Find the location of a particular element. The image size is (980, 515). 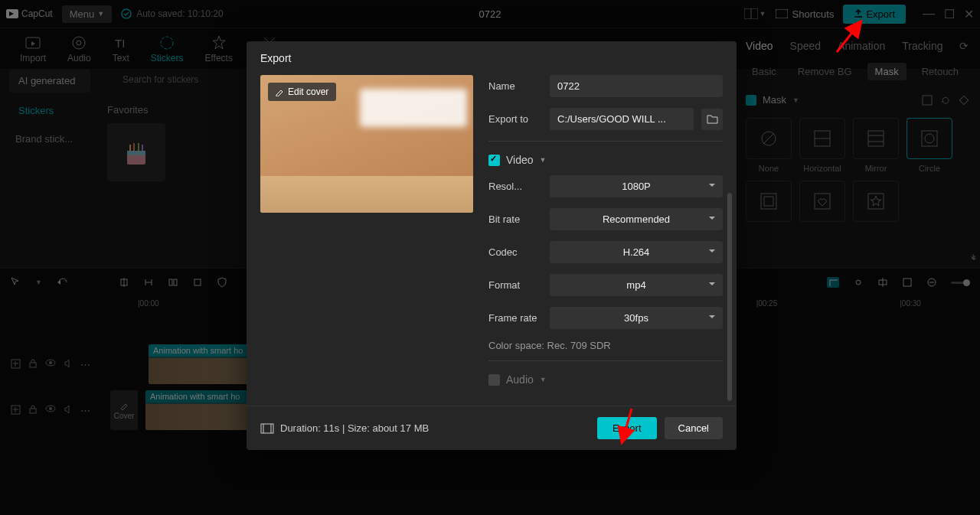

codec-label: Codec is located at coordinates (515, 253).